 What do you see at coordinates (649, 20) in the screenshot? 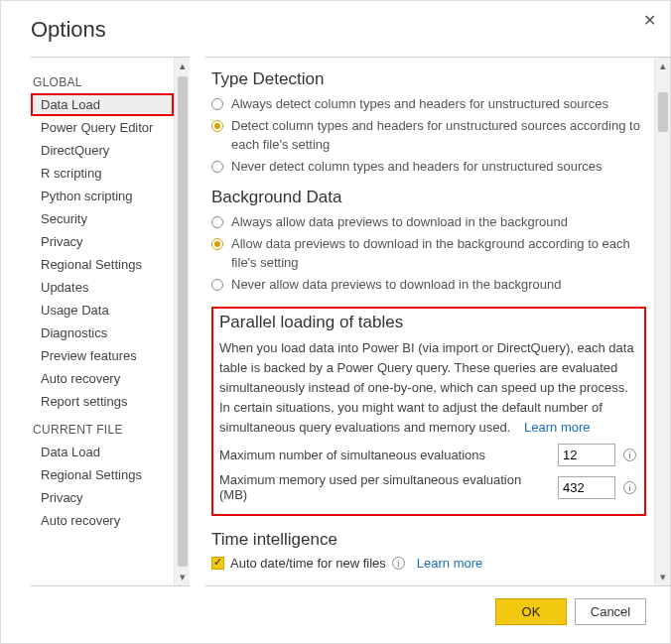
I see `close-button: ✕` at bounding box center [649, 20].